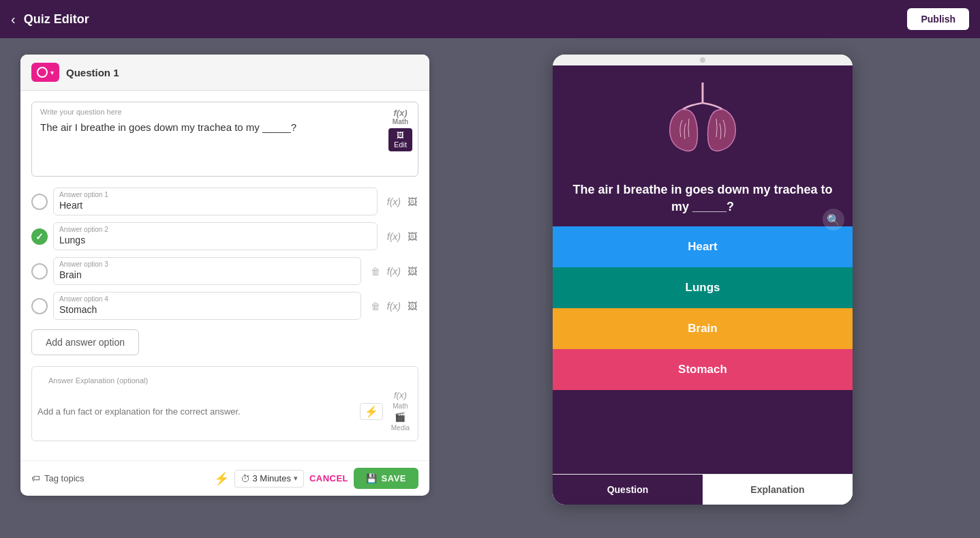  Describe the element at coordinates (42, 72) in the screenshot. I see `question-type-icon` at that location.